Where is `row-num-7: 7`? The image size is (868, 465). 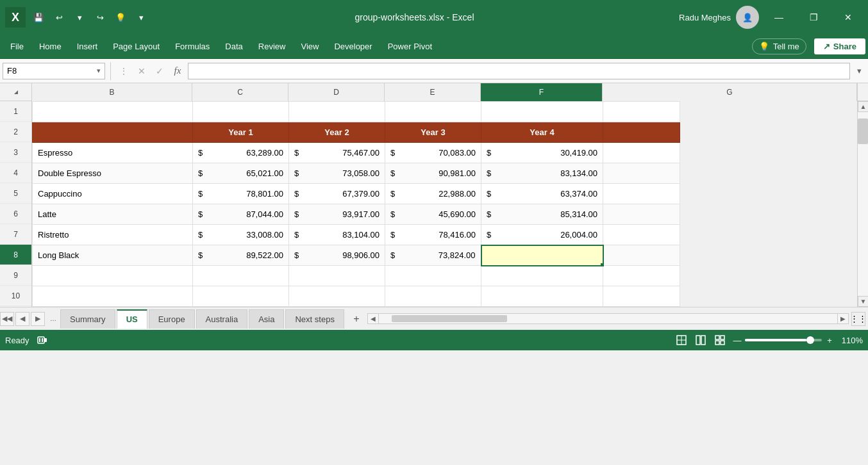 row-num-7: 7 is located at coordinates (15, 234).